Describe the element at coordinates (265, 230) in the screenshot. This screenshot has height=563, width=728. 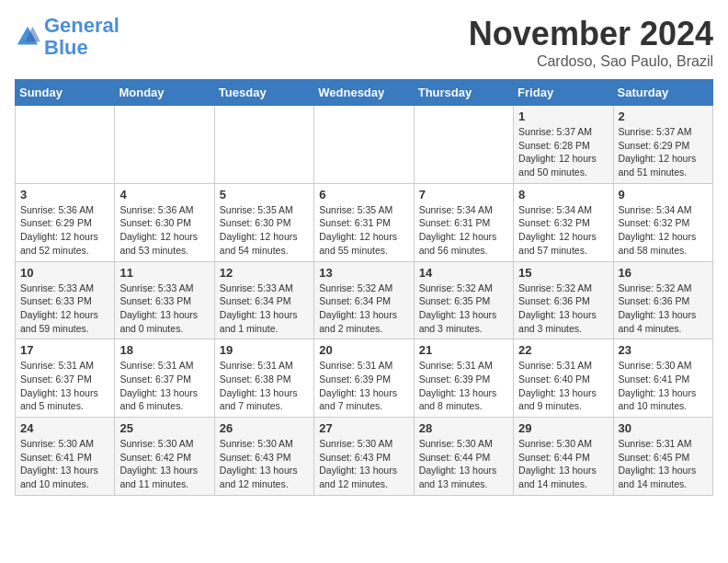
I see `day-info: Sunrise: 5:35 AM Sunset: 6:30 PM Dayligh…` at that location.